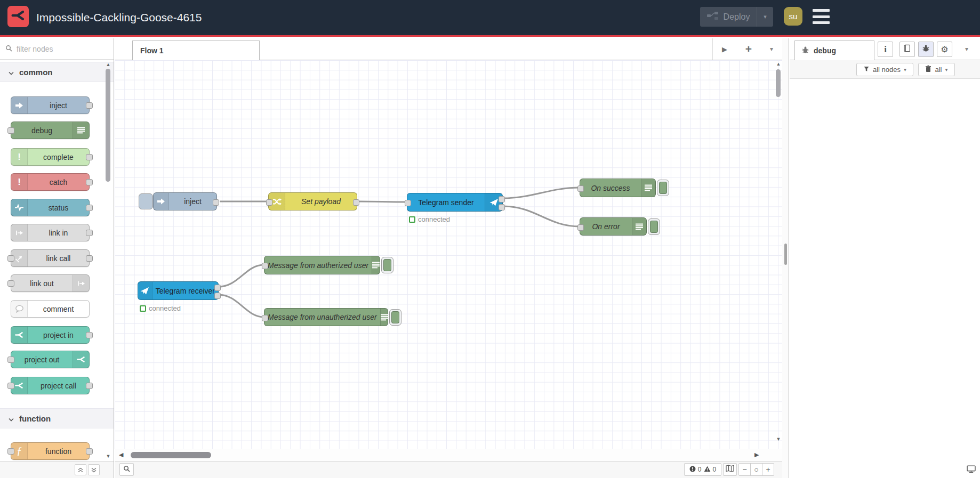  I want to click on tab-debug: debug, so click(834, 50).